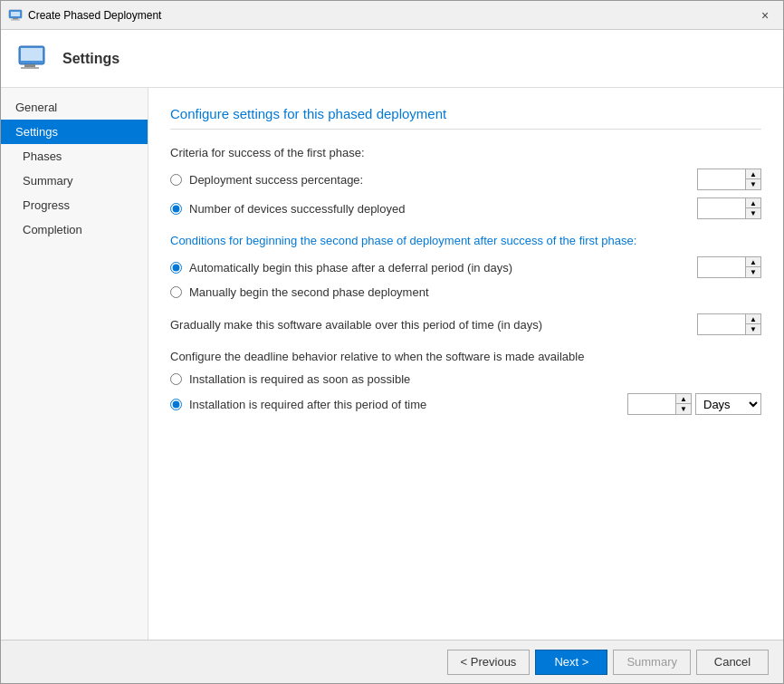  I want to click on section-title: Configure settings for this phased deplo…, so click(465, 118).